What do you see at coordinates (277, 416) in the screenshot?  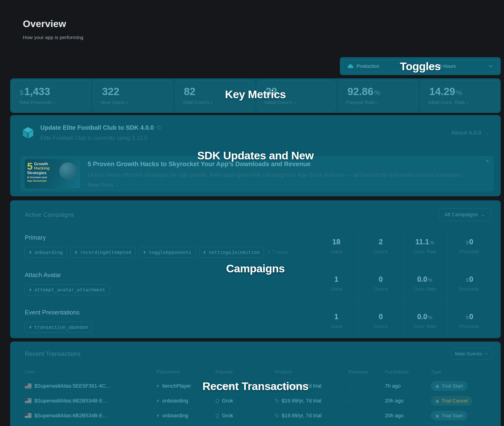 I see `tag-icon` at bounding box center [277, 416].